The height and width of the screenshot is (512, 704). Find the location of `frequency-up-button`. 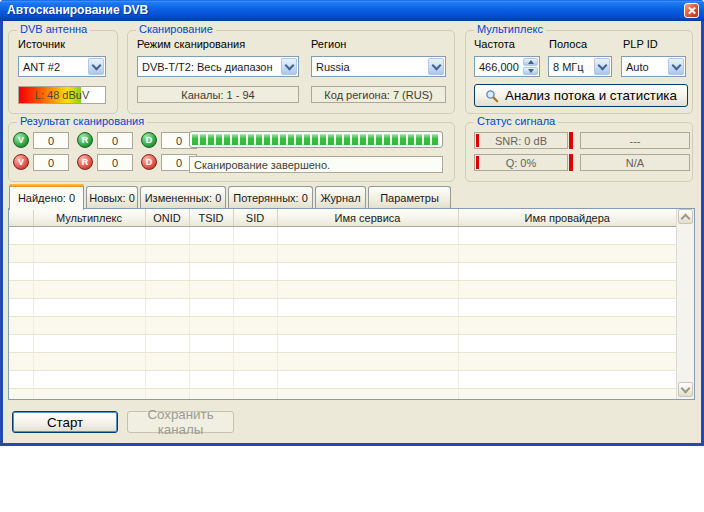

frequency-up-button is located at coordinates (530, 62).